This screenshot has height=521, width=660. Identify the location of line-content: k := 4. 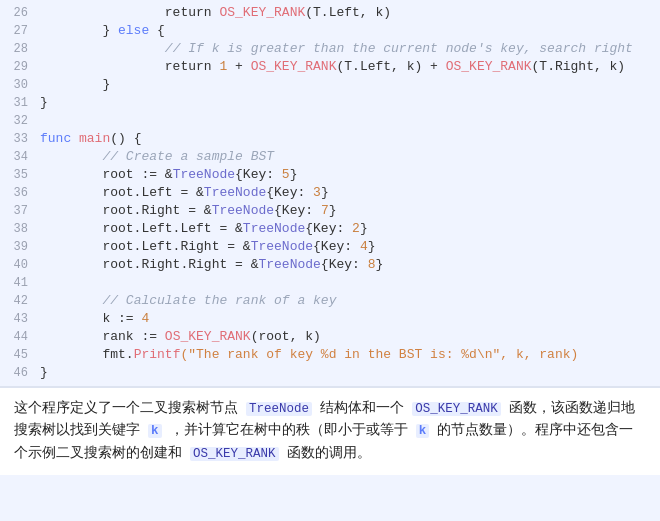
(350, 319).